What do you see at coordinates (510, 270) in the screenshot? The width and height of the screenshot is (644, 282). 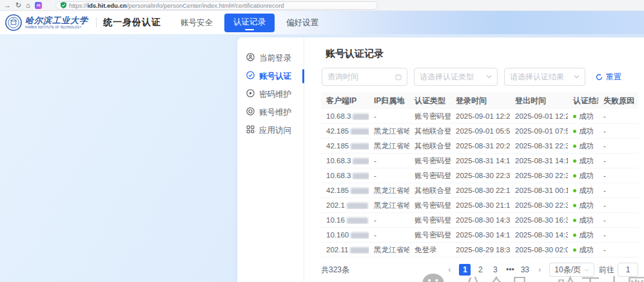 I see `page-button-•••: •••` at bounding box center [510, 270].